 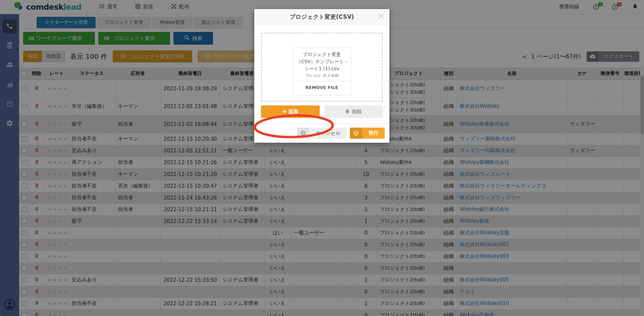 What do you see at coordinates (322, 133) in the screenshot?
I see `modal-footer: キャンセル 実行` at bounding box center [322, 133].